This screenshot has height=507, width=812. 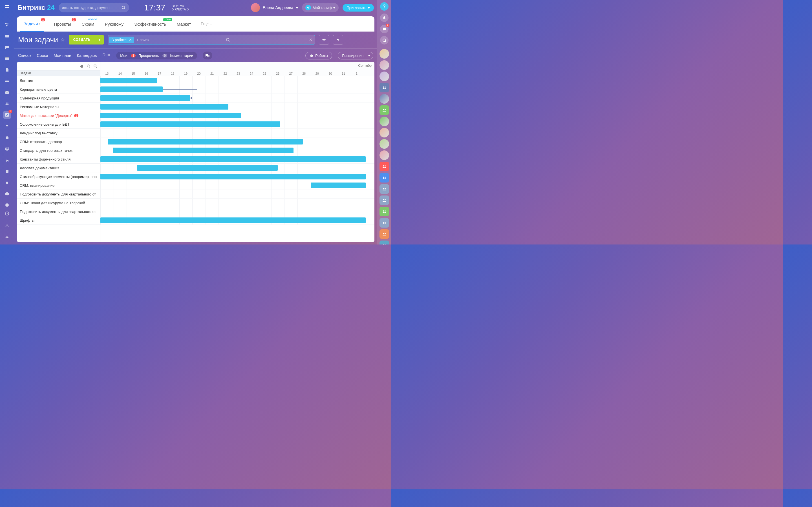 What do you see at coordinates (180, 8) in the screenshot?
I see `worktime: 00:26:29 РАБОТАЮ` at bounding box center [180, 8].